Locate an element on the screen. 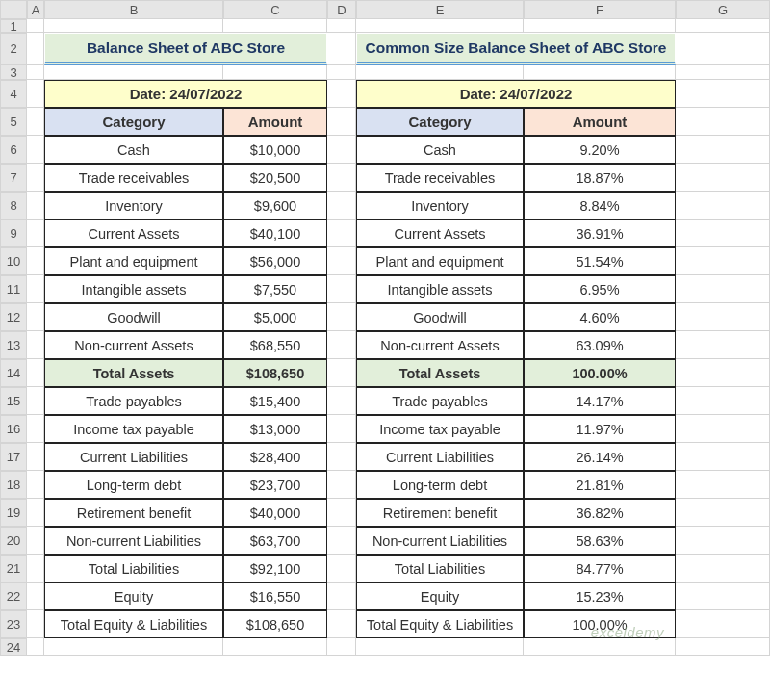 The height and width of the screenshot is (700, 770). left-amt-19: $40,000 is located at coordinates (275, 512).